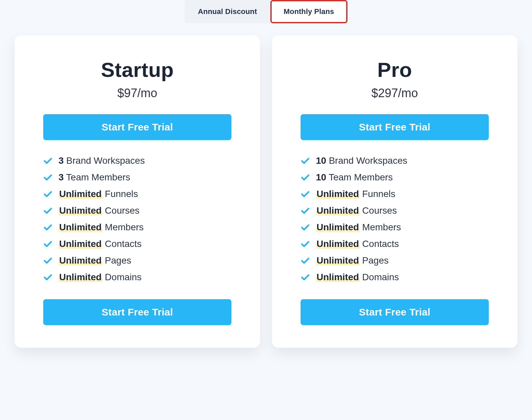 The image size is (532, 420). What do you see at coordinates (395, 93) in the screenshot?
I see `plan-price: $297/mo` at bounding box center [395, 93].